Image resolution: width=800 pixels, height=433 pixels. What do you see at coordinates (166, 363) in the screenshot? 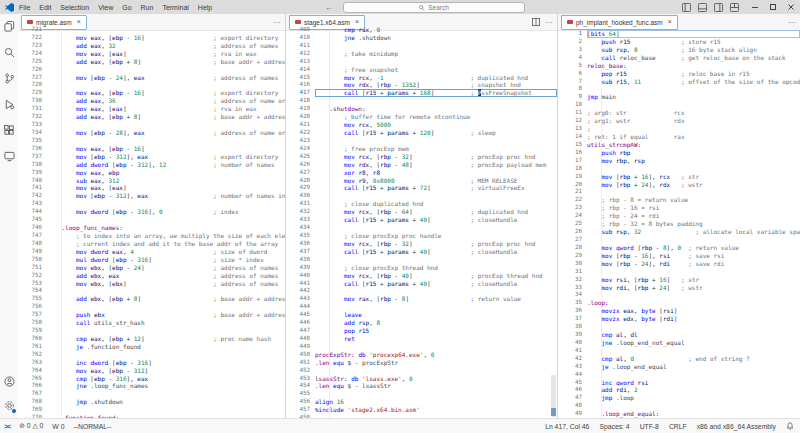
I see `line-content: inc dword [ebp - 316]` at bounding box center [166, 363].